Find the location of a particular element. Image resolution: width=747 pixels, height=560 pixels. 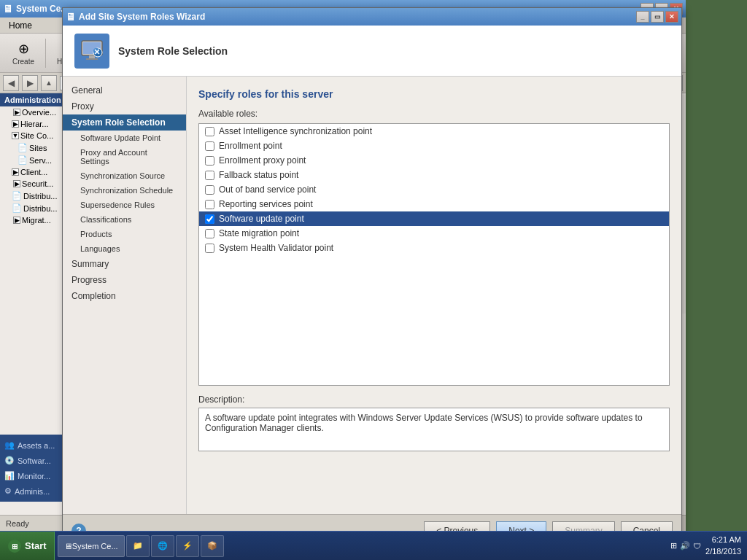

wizard-close-button: ✕ is located at coordinates (672, 17).